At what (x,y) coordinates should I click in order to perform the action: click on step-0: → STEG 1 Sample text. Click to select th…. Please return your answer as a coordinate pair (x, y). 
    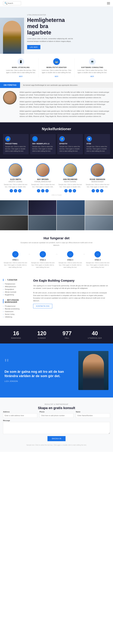
    Looking at the image, I should click on (15, 260).